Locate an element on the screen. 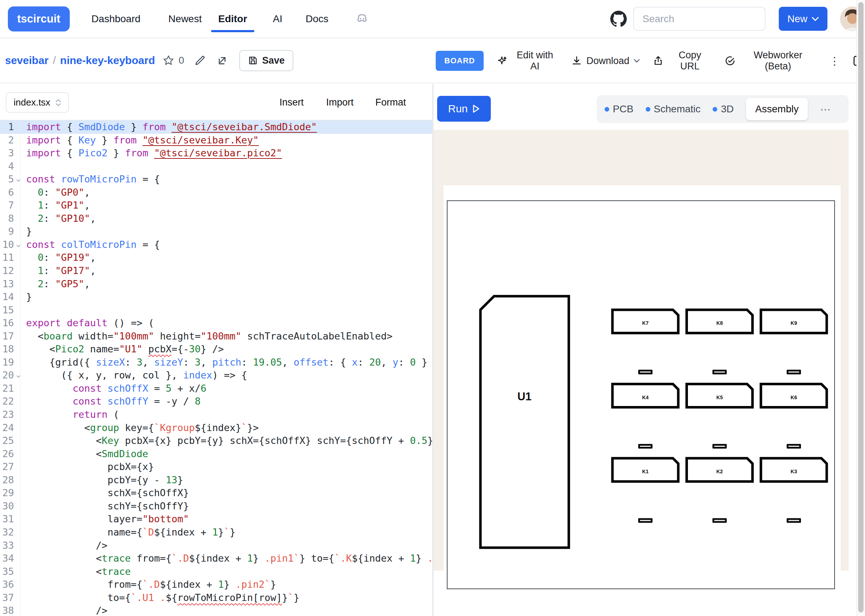 The image size is (865, 616). nav-item-editor: Editor is located at coordinates (233, 19).